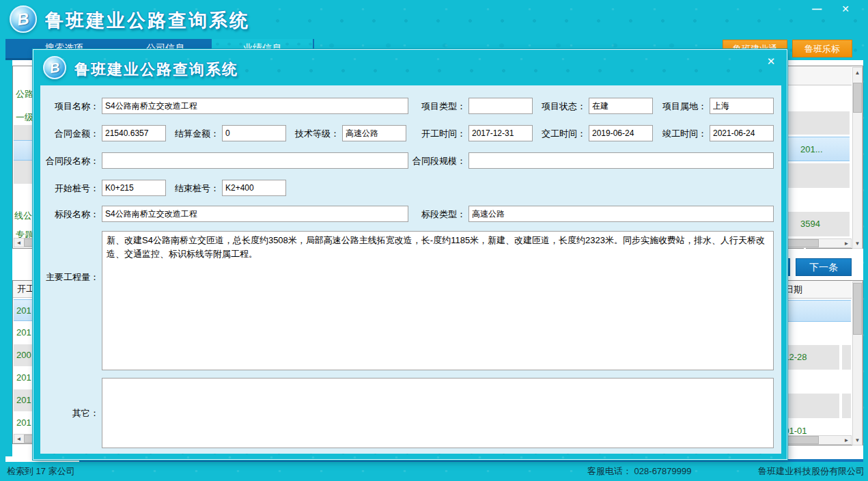 This screenshot has height=481, width=868. I want to click on handover-date-label: 交工时间：, so click(557, 134).